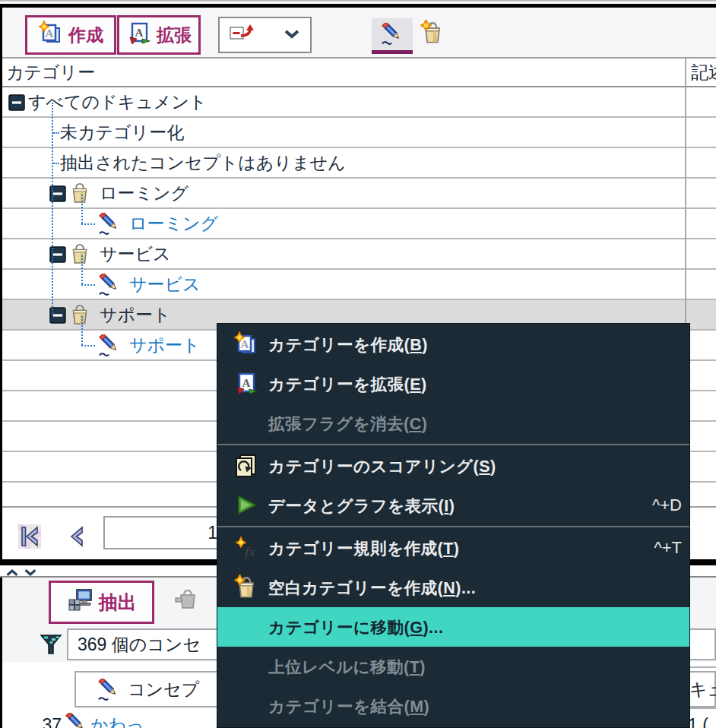  Describe the element at coordinates (362, 506) in the screenshot. I see `context-menu-item-label: データとグラフを表示(I)` at that location.